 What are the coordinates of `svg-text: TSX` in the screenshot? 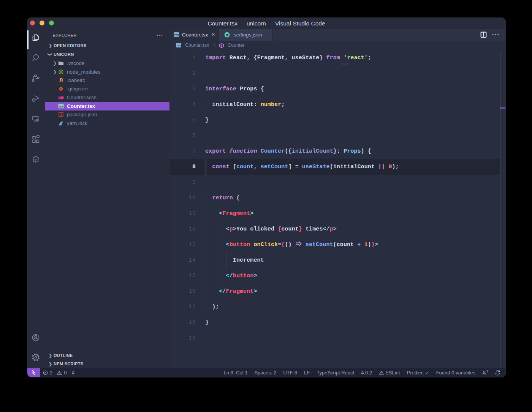 It's located at (61, 107).